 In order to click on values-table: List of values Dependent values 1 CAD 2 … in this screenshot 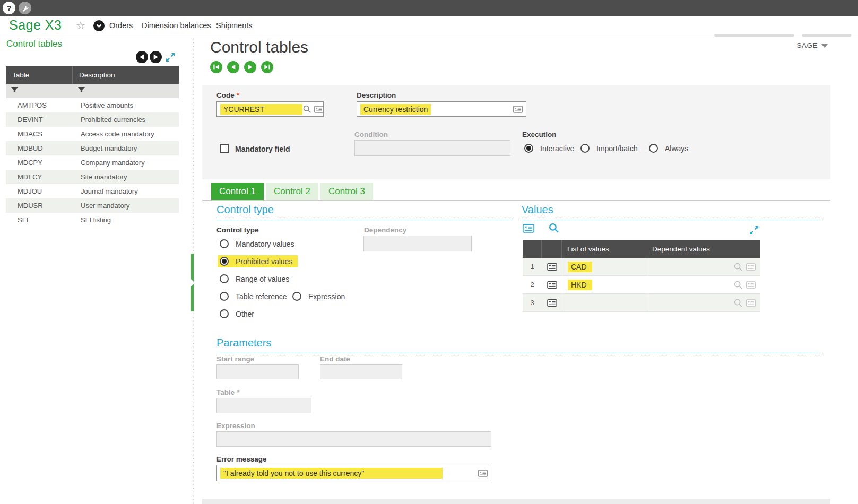, I will do `click(641, 276)`.